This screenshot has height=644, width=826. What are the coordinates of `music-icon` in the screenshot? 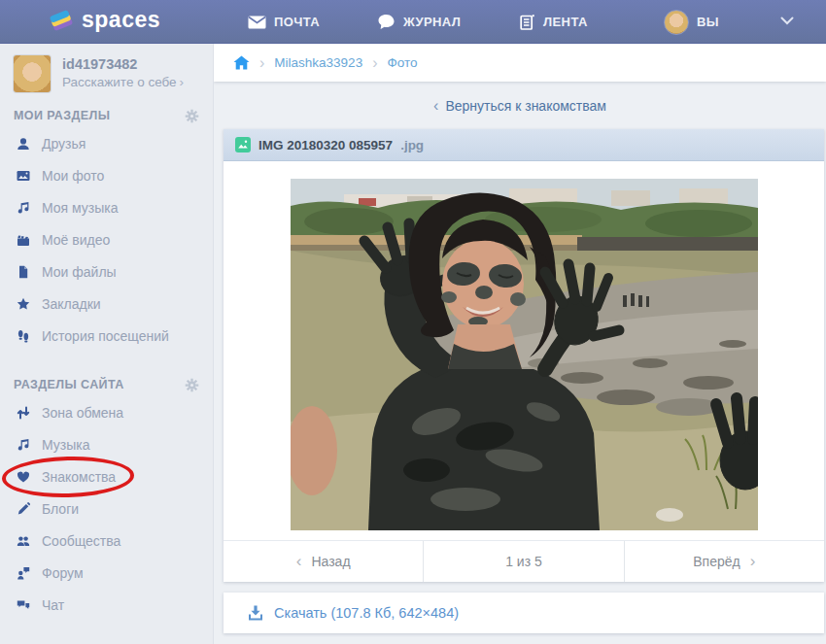 It's located at (23, 445).